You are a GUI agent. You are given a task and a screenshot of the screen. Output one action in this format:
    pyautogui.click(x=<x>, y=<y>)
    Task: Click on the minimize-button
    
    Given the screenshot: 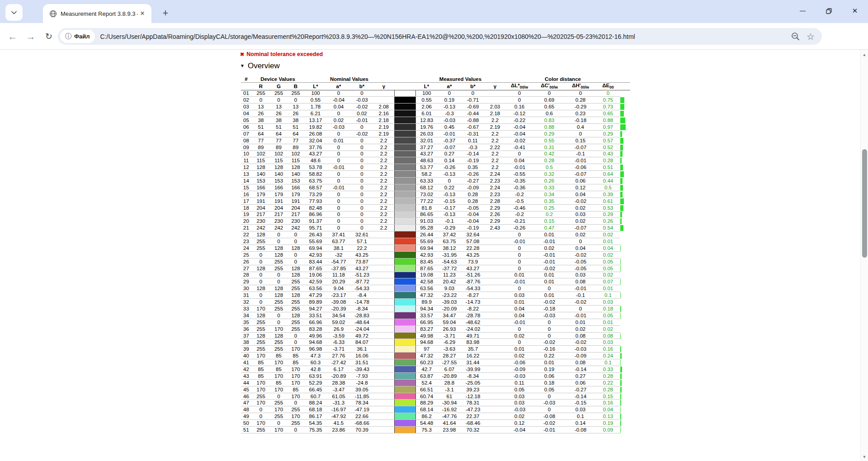 What is the action you would take?
    pyautogui.click(x=802, y=11)
    